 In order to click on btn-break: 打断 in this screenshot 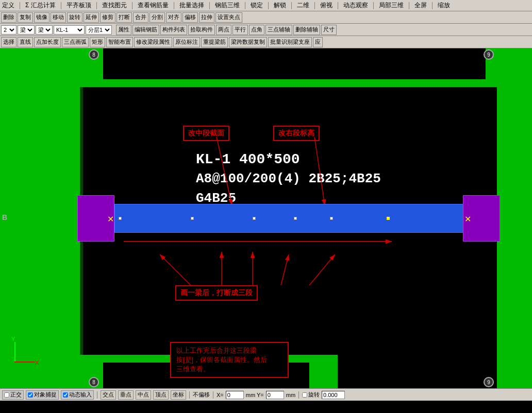, I will do `click(124, 18)`.